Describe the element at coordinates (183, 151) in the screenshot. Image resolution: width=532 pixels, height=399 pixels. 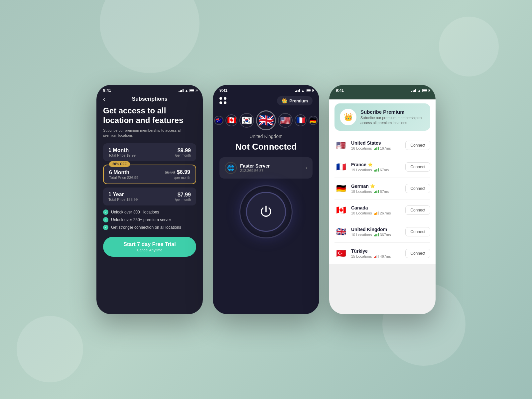
I see `plan-1month-price: $9.99` at that location.